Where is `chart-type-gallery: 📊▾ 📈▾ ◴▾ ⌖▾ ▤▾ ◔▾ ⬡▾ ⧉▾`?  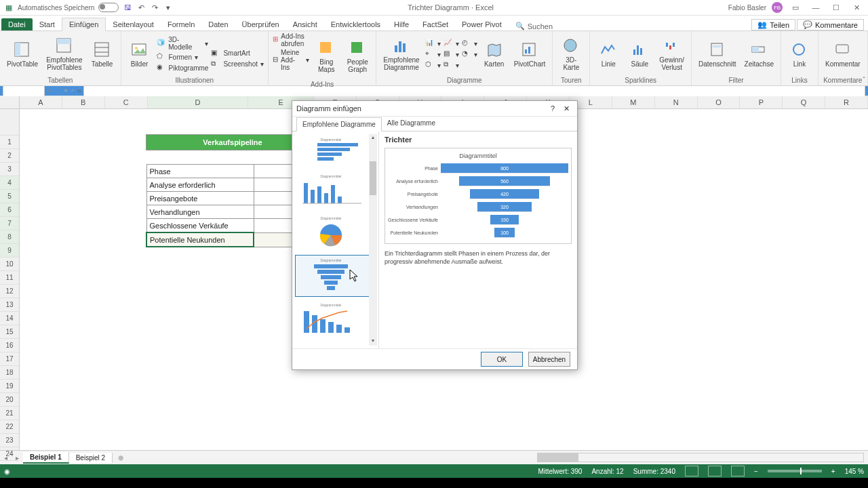
chart-type-gallery: 📊▾ 📈▾ ◴▾ ⌖▾ ▤▾ ◔▾ ⬡▾ ⧉▾ is located at coordinates (452, 54).